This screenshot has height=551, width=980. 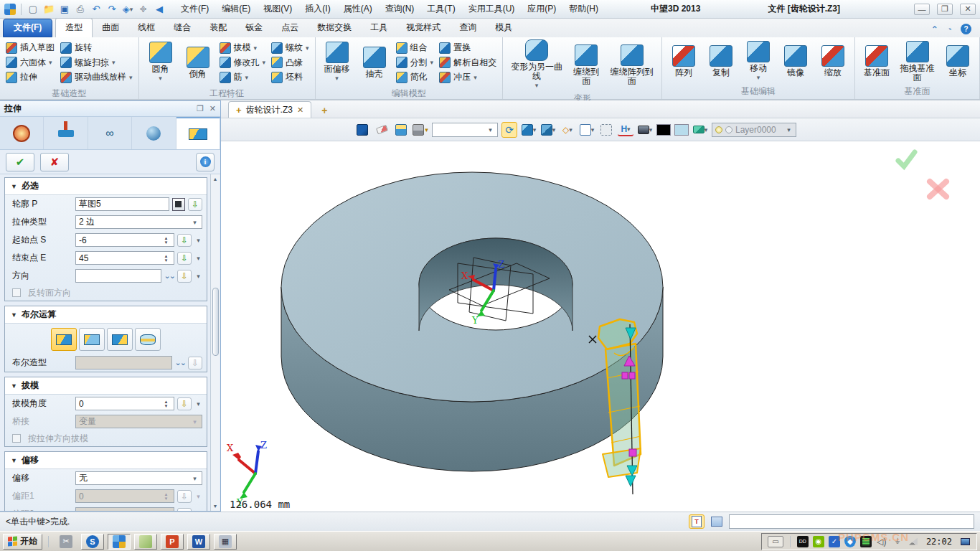 I want to click on direction-input, so click(x=118, y=276).